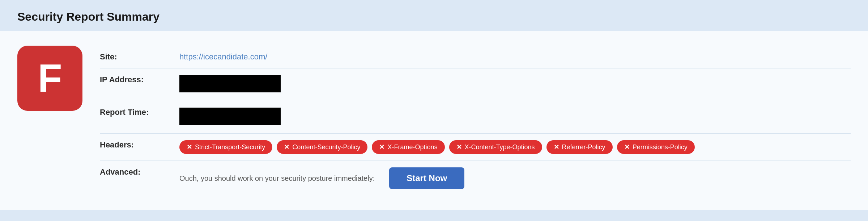 The image size is (868, 221). I want to click on site-link: https://icecandidate.com/, so click(224, 57).